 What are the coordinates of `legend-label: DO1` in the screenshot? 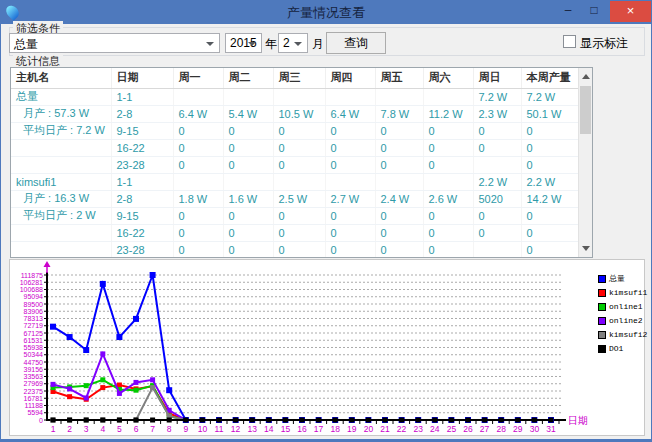 It's located at (616, 348).